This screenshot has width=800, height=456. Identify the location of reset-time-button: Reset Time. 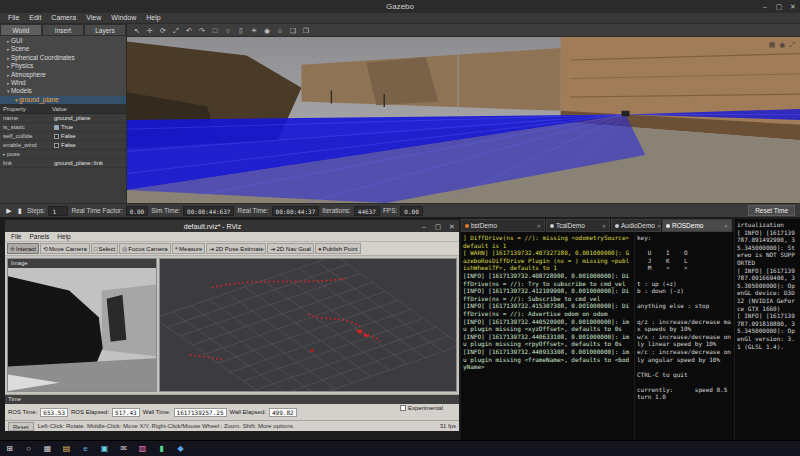
(772, 210).